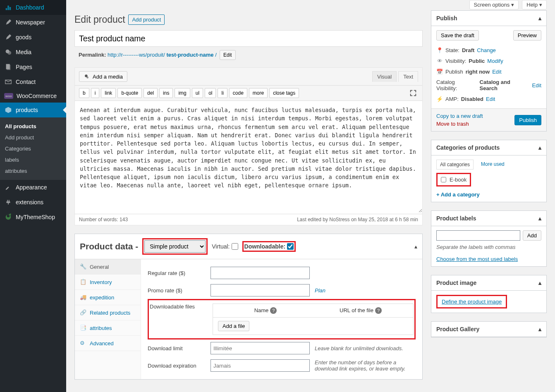 The height and width of the screenshot is (392, 555). What do you see at coordinates (33, 217) in the screenshot?
I see `sidebar-item-mythemeshop: MyThemeShop` at bounding box center [33, 217].